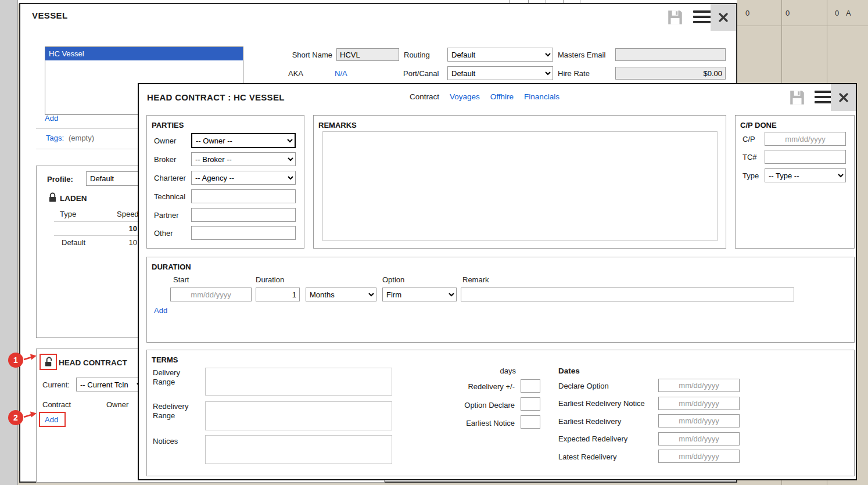 Image resolution: width=868 pixels, height=485 pixels. What do you see at coordinates (341, 73) in the screenshot?
I see `aka-link: N/A` at bounding box center [341, 73].